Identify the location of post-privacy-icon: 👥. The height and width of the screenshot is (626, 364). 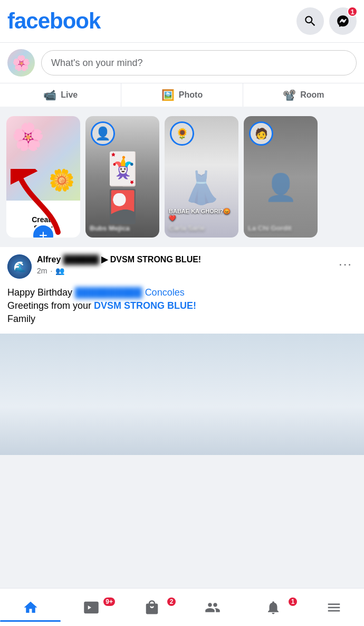
(60, 271).